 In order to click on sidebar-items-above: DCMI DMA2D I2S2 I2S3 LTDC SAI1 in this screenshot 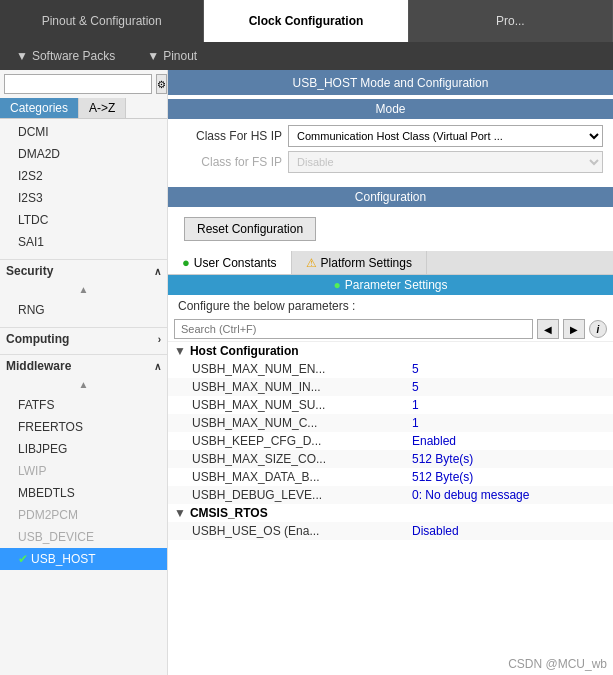, I will do `click(84, 187)`.